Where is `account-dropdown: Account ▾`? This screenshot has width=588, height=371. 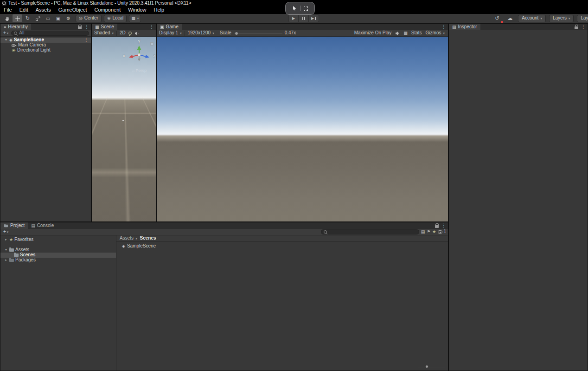 account-dropdown: Account ▾ is located at coordinates (532, 19).